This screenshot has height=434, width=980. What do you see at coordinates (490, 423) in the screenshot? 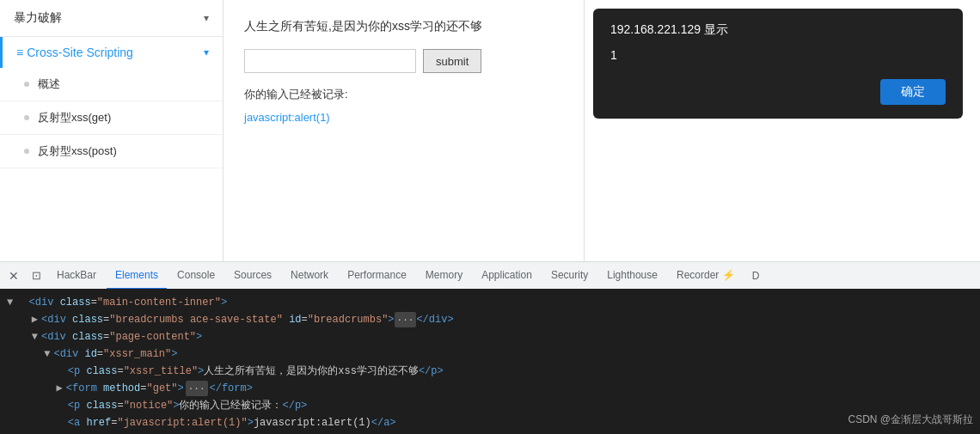
I see `code-line-8: ▶ <a href="javascript:alert(1)" > javasc…` at bounding box center [490, 423].